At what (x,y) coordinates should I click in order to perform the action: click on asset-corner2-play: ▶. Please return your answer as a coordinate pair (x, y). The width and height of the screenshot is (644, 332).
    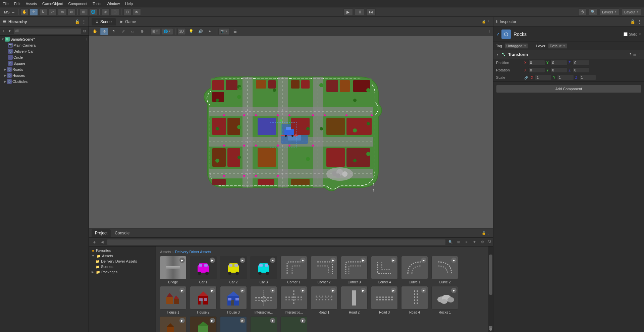
    Looking at the image, I should click on (333, 260).